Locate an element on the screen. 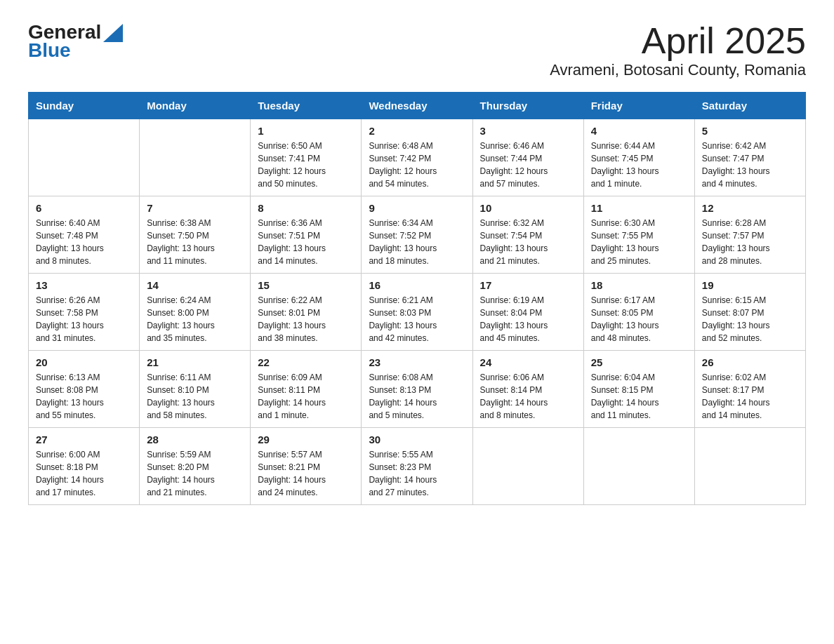 The image size is (834, 644). day-info: Sunrise: 6:15 AM Sunset: 8:07 PM Dayligh… is located at coordinates (750, 319).